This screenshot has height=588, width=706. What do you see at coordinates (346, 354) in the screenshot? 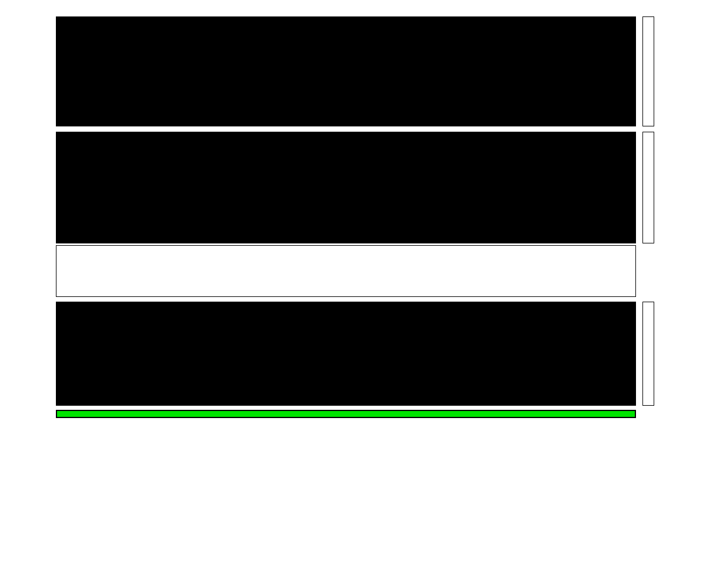
I see `ions-spectrogram-canvas` at bounding box center [346, 354].